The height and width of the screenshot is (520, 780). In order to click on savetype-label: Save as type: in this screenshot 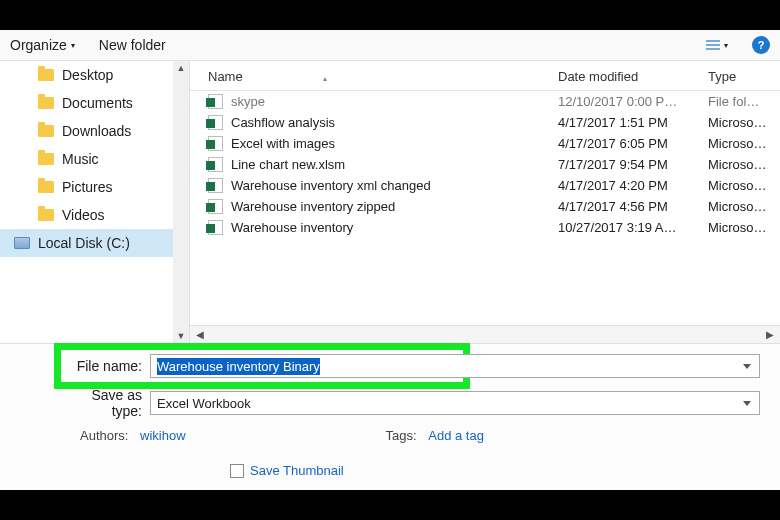, I will do `click(105, 403)`.